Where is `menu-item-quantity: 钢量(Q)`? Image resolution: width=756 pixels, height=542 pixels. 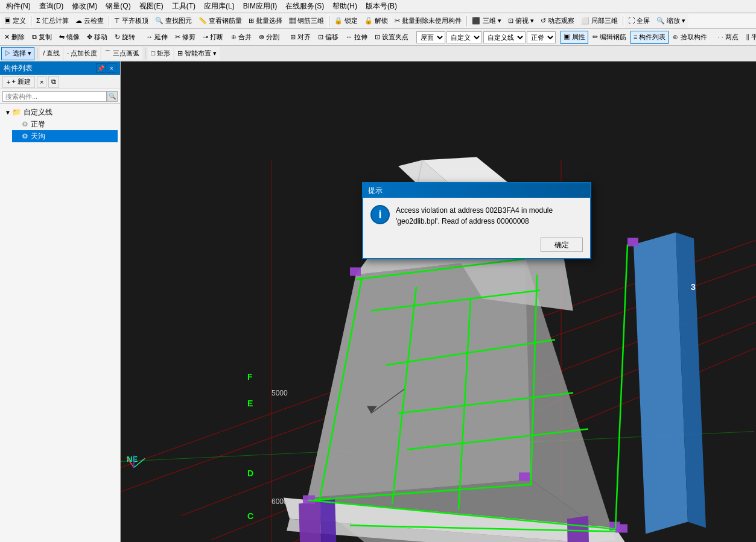
menu-item-quantity: 钢量(Q) is located at coordinates (118, 6).